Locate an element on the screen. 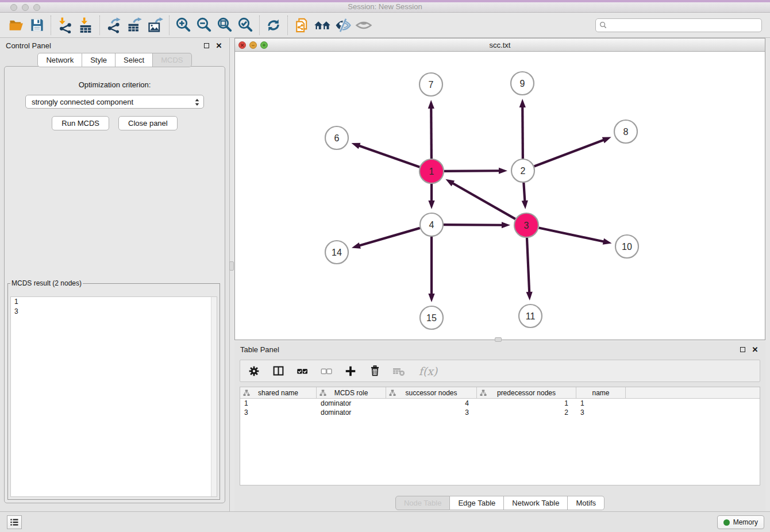  graph-node-9: 9 is located at coordinates (522, 83).